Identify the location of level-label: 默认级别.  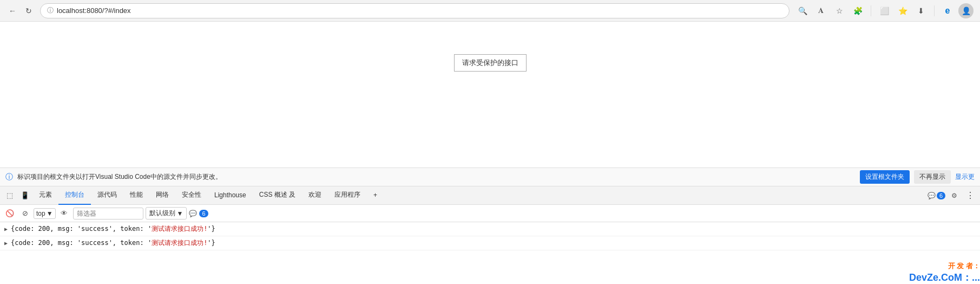
(162, 214).